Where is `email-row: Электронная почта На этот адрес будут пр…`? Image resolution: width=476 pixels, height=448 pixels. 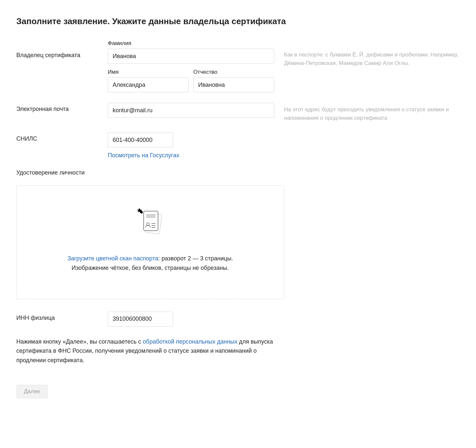
email-row: Электронная почта На этот адрес будут пр… is located at coordinates (238, 112).